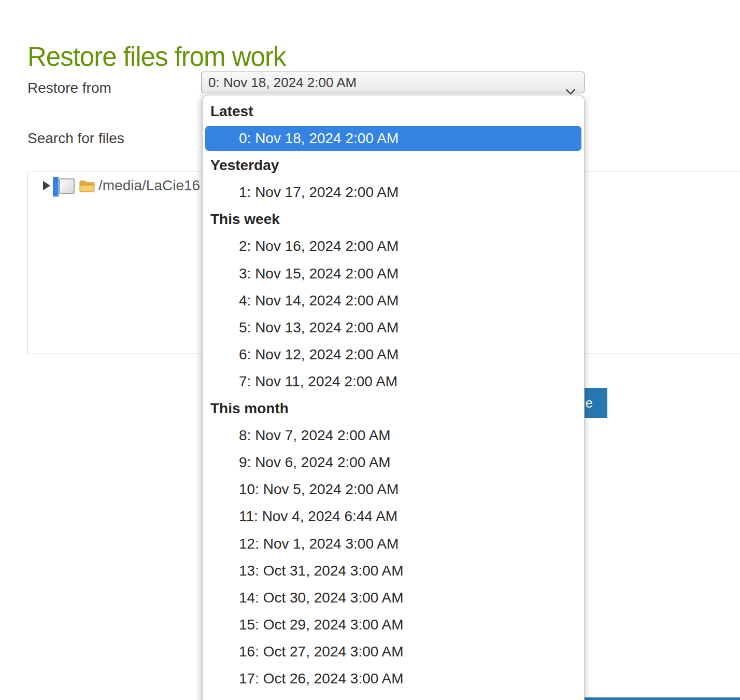  Describe the element at coordinates (393, 355) in the screenshot. I see `dropdown-option: 6: Nov 12, 2024 2:00 AM` at that location.